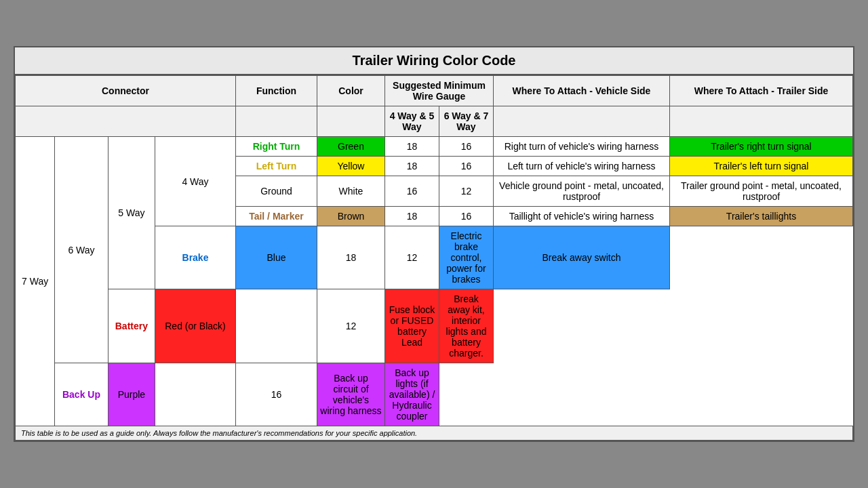  I want to click on connector-7way: 7 Way, so click(35, 282).